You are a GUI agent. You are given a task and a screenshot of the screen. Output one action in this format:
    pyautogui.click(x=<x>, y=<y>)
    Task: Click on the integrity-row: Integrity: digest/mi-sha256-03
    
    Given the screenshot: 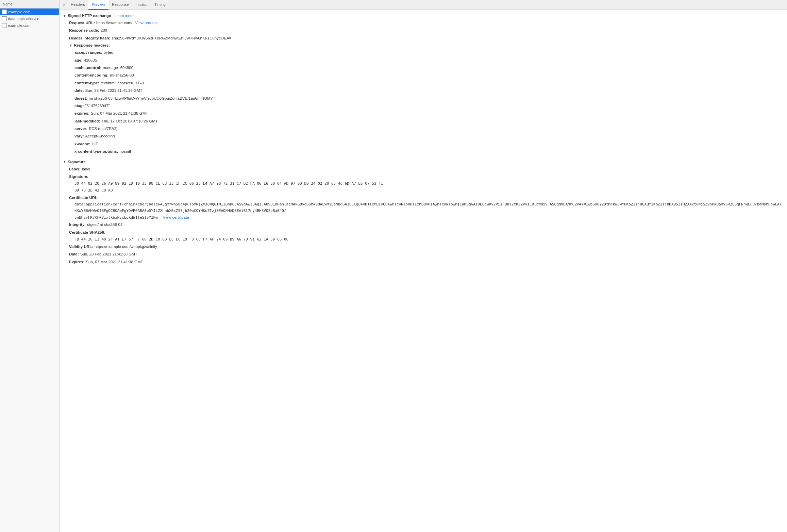 What is the action you would take?
    pyautogui.click(x=423, y=225)
    